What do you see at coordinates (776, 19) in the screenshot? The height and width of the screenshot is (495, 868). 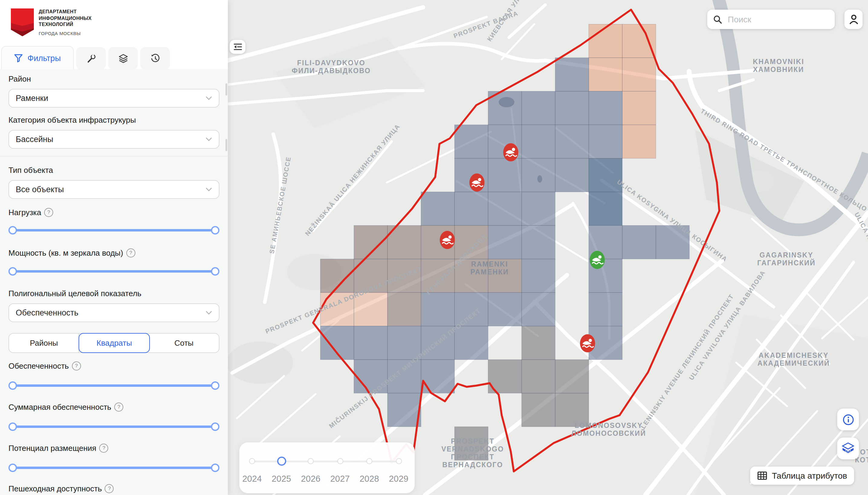 I see `search-input` at bounding box center [776, 19].